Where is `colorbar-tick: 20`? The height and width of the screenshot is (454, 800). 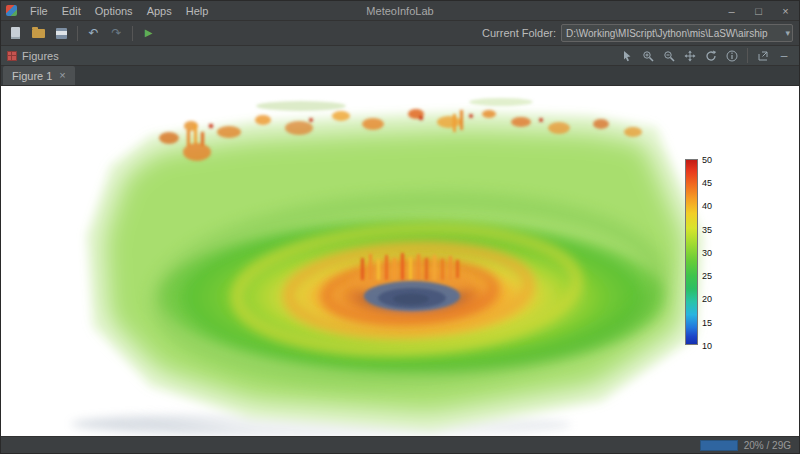 colorbar-tick: 20 is located at coordinates (707, 299).